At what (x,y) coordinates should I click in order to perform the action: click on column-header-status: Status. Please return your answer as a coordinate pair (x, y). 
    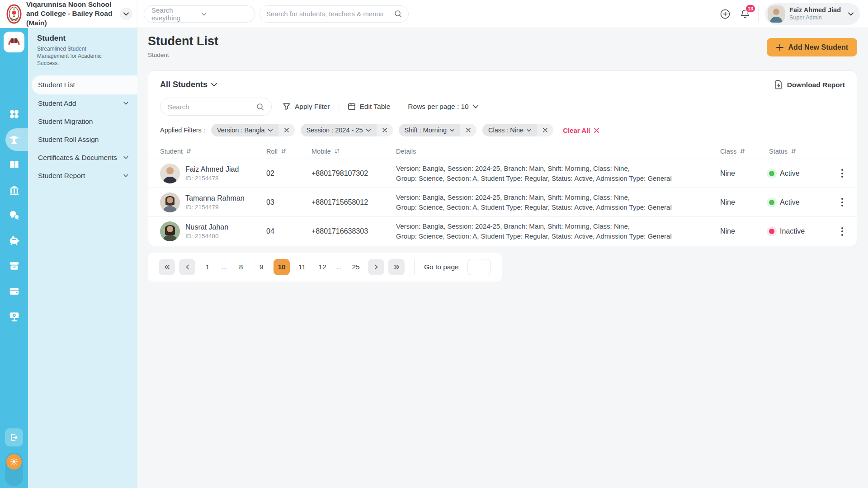
    Looking at the image, I should click on (798, 151).